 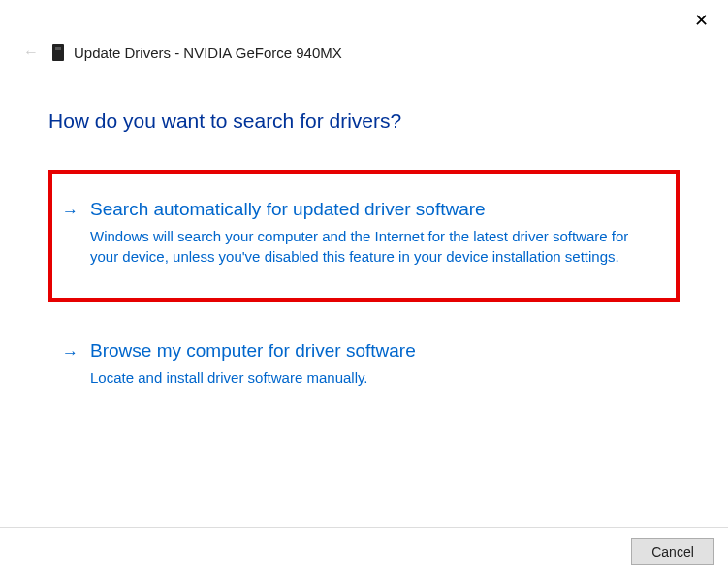 What do you see at coordinates (362, 246) in the screenshot?
I see `option-description: Windows will search your computer and th…` at bounding box center [362, 246].